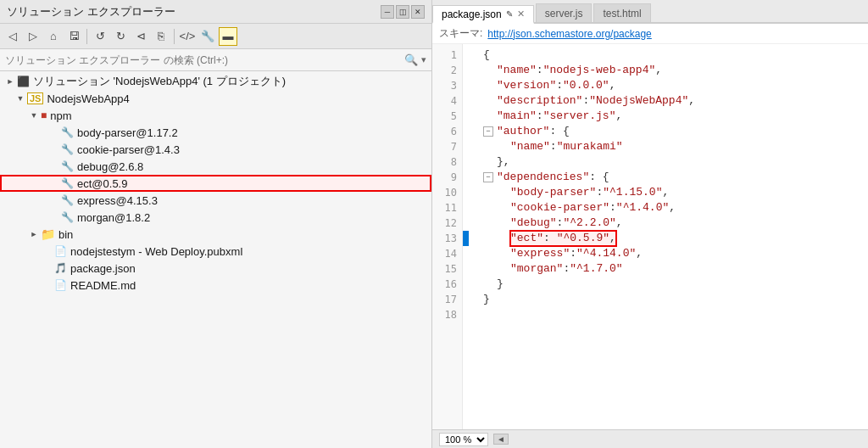 The width and height of the screenshot is (868, 448). Describe the element at coordinates (411, 59) in the screenshot. I see `search-icon: 🔍` at that location.